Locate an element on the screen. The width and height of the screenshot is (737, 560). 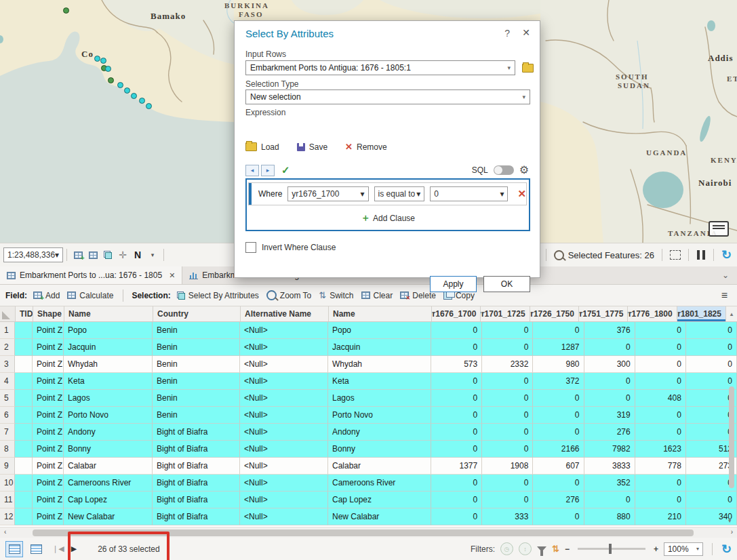
crosshair-icon: ✛ is located at coordinates (123, 255).